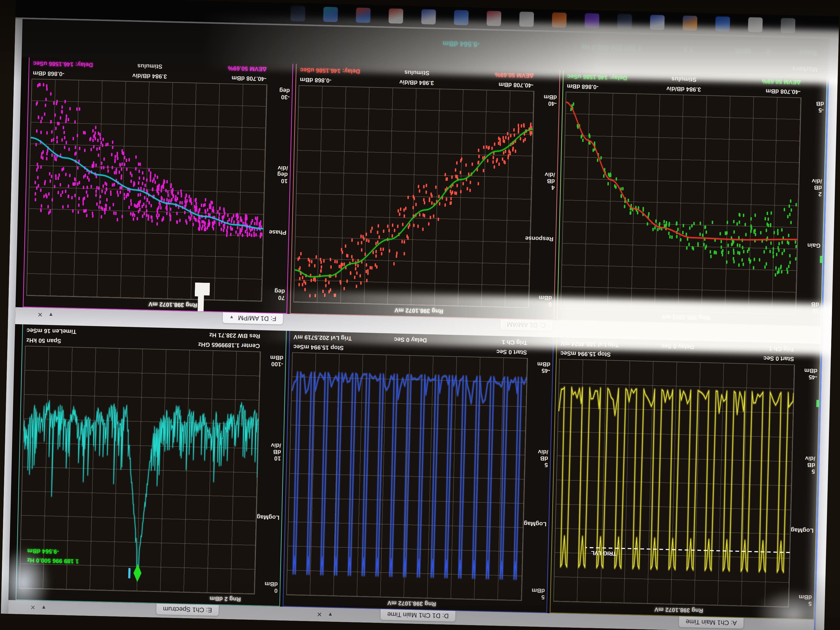 This screenshot has height=630, width=840. Describe the element at coordinates (743, 50) in the screenshot. I see `marker-type-label: MKR` at that location.